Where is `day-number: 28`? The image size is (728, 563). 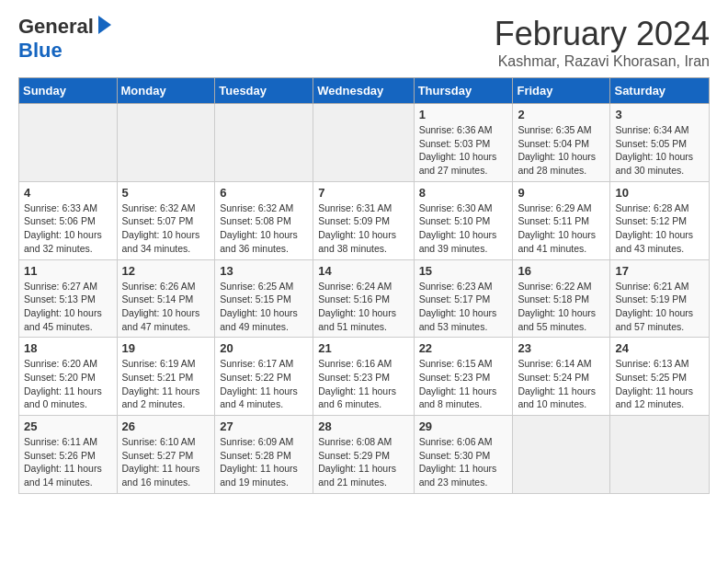
day-number: 28 is located at coordinates (363, 427).